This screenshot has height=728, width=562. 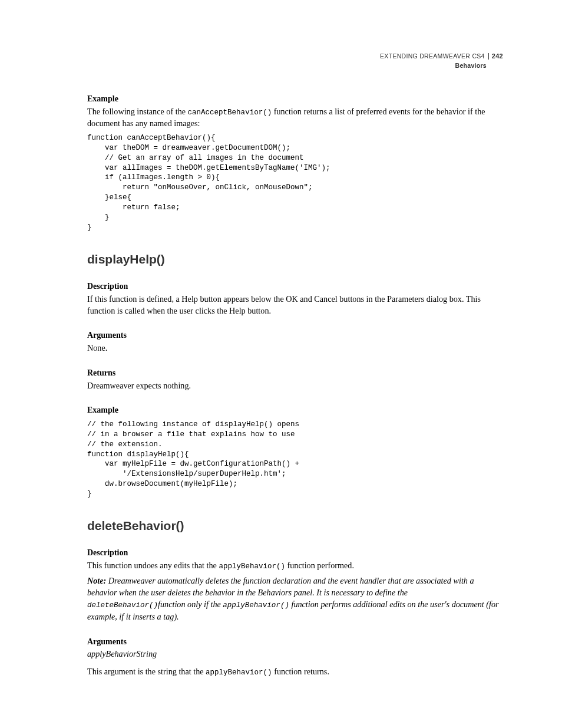 I want to click on header-separator, so click(x=489, y=57).